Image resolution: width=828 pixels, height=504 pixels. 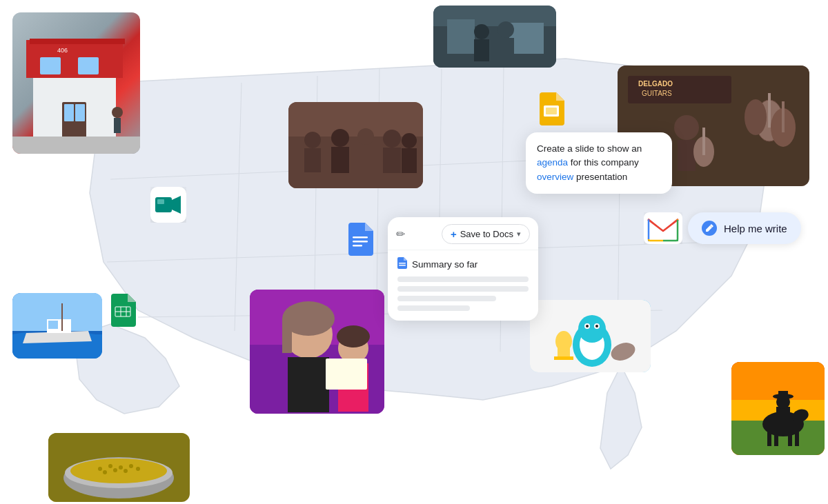 What do you see at coordinates (76, 83) in the screenshot?
I see `storefront-photo: 406` at bounding box center [76, 83].